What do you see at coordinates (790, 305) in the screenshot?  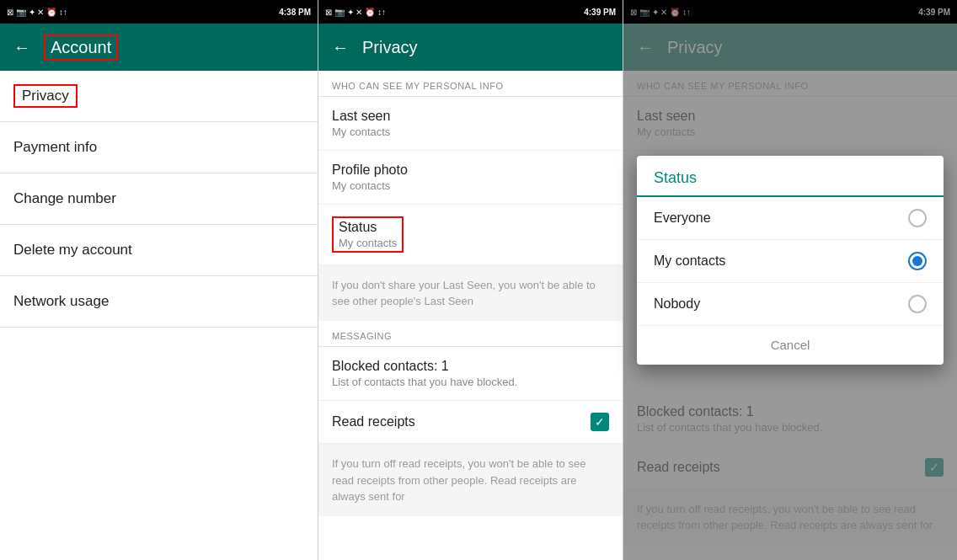 I see `dialog-option-nobody: Nobody` at bounding box center [790, 305].